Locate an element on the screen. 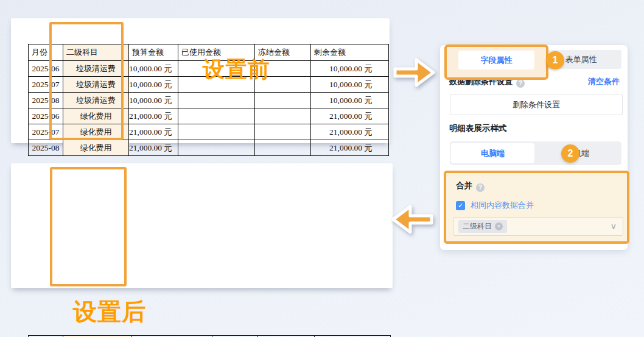  tab-field-properties: 字段属性 is located at coordinates (497, 60).